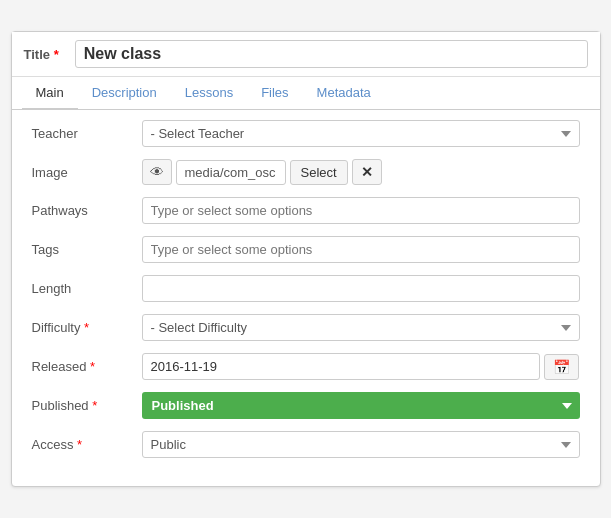 Image resolution: width=611 pixels, height=518 pixels. What do you see at coordinates (87, 210) in the screenshot?
I see `pathways-label: Pathways` at bounding box center [87, 210].